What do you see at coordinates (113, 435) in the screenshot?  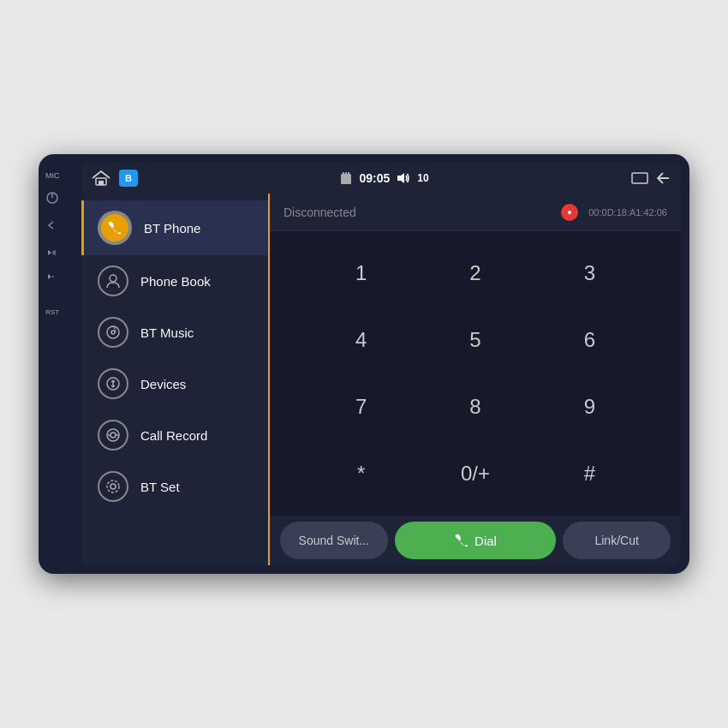 I see `call-record-icon` at bounding box center [113, 435].